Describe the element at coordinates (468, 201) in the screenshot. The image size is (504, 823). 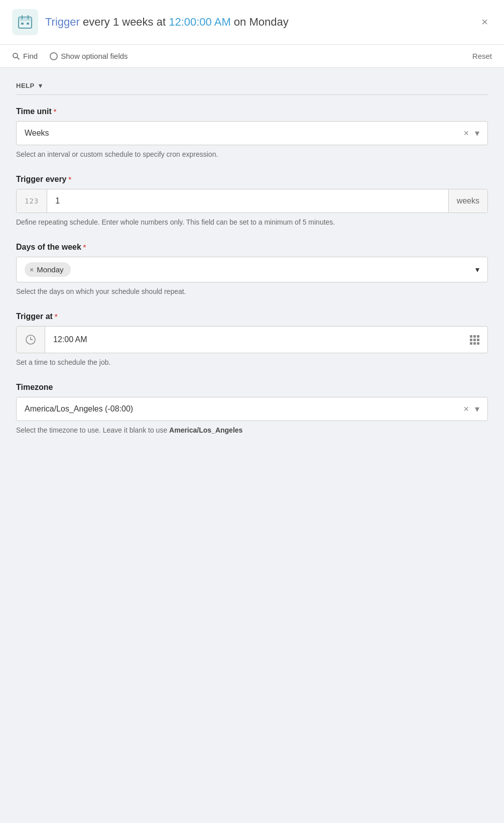
I see `trigger-every-suffix: weeks` at that location.